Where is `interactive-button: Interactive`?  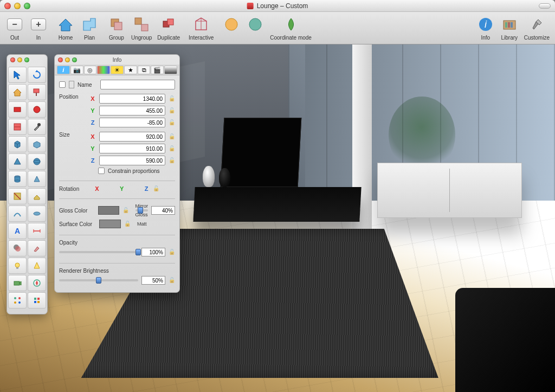
interactive-button: Interactive is located at coordinates (201, 28).